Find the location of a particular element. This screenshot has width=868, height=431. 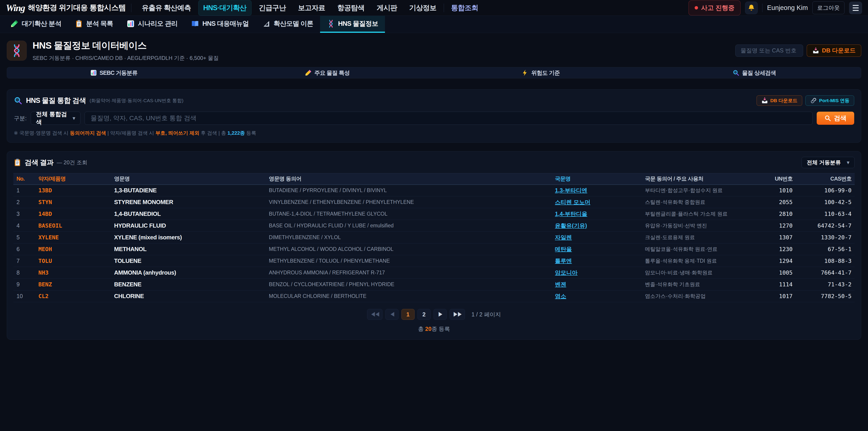

korean-name-link: 염소 is located at coordinates (561, 296).